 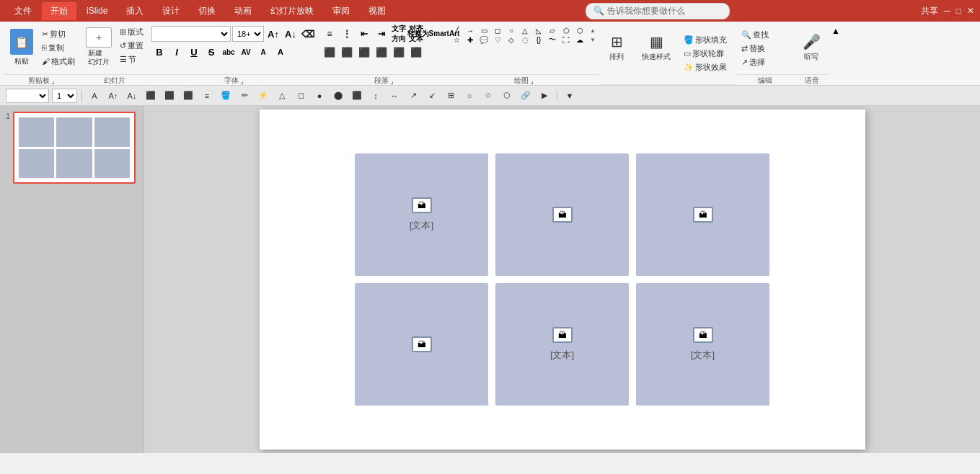 I want to click on shape-wave: 〜, so click(x=552, y=40).